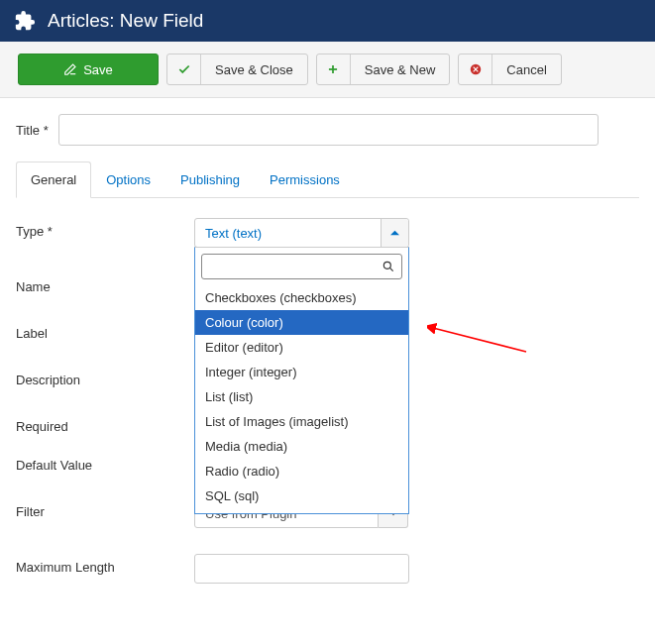 This screenshot has height=644, width=655. What do you see at coordinates (32, 131) in the screenshot?
I see `title-label: Title *` at bounding box center [32, 131].